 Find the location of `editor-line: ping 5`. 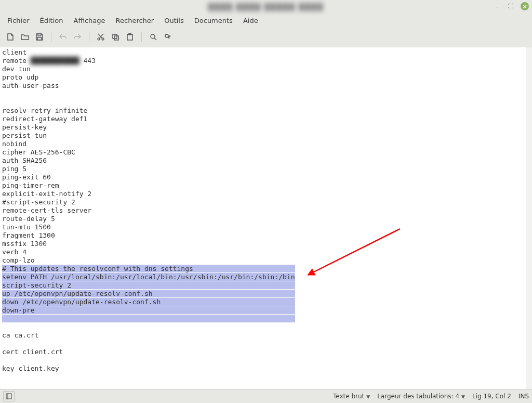

editor-line: ping 5 is located at coordinates (267, 169).